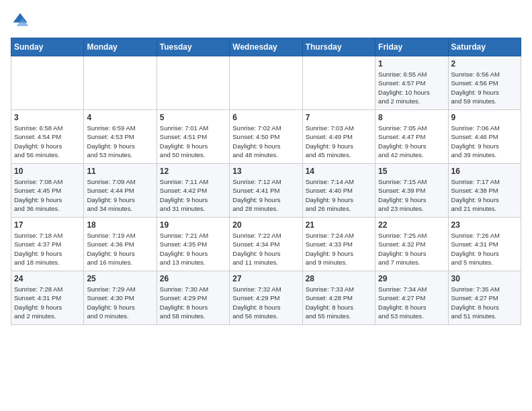 This screenshot has width=532, height=411. Describe the element at coordinates (120, 137) in the screenshot. I see `calendar-cell: 4Sunrise: 6:59 AMSunset: 4:53 PMDaylight…` at that location.